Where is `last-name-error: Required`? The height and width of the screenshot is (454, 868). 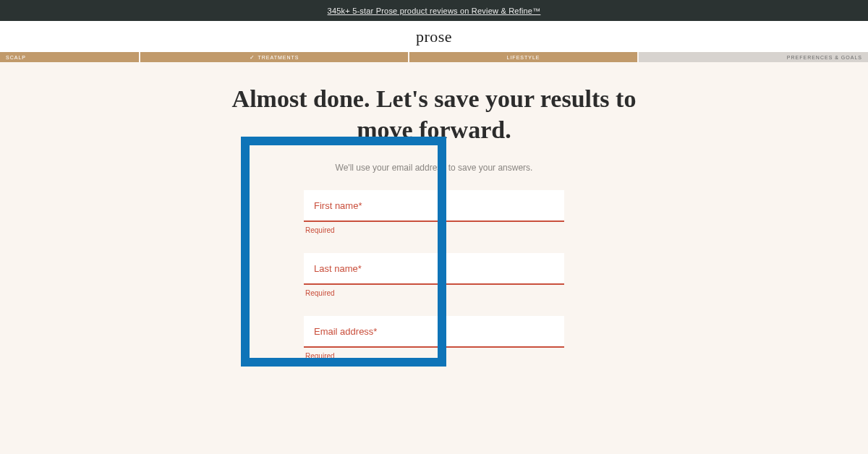
last-name-error: Required is located at coordinates (434, 294).